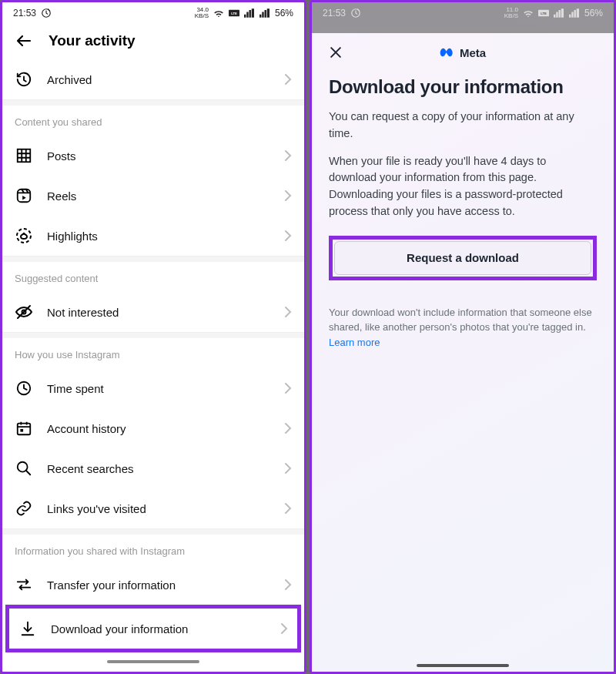  I want to click on calendar-icon, so click(24, 428).